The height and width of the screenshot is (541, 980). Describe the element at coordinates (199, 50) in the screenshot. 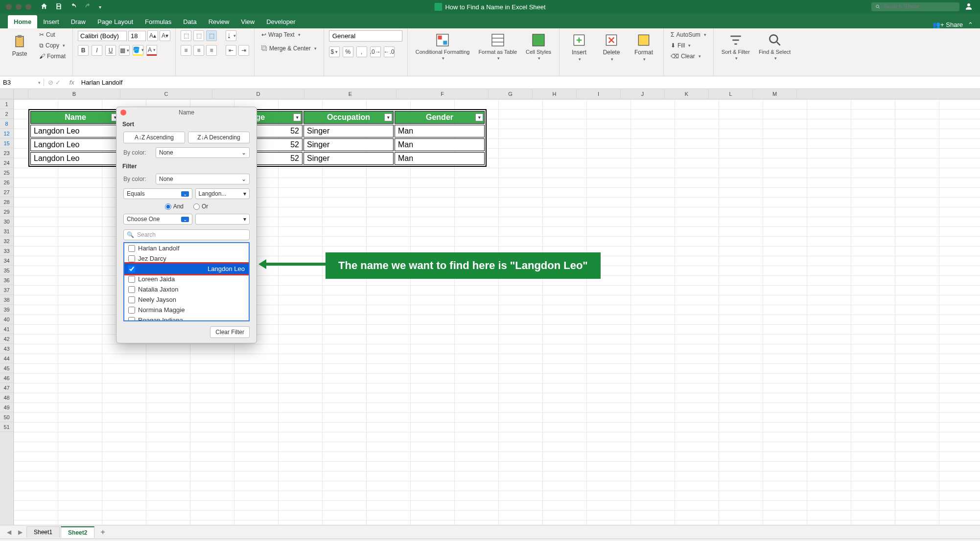

I see `align-center-icon: ≡` at that location.